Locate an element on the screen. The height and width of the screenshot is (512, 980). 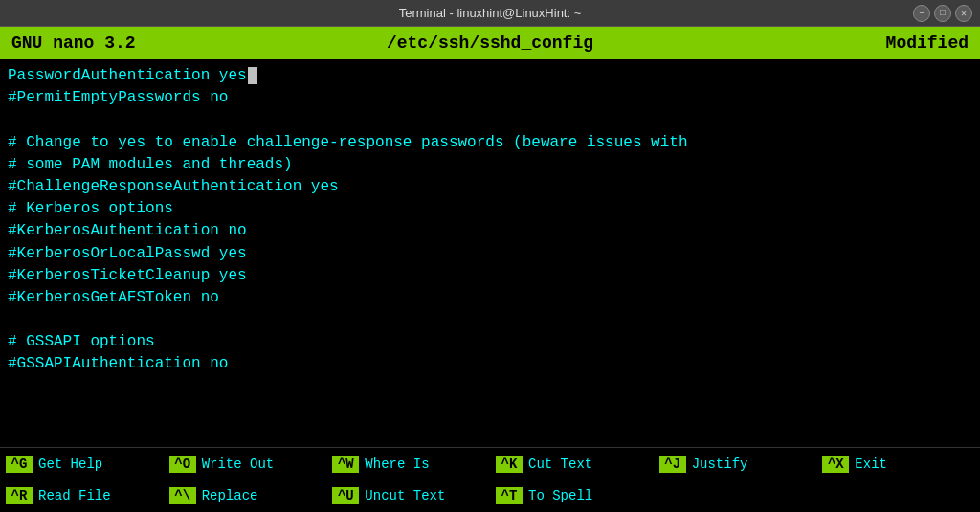
footer-key: ^U is located at coordinates (345, 496).